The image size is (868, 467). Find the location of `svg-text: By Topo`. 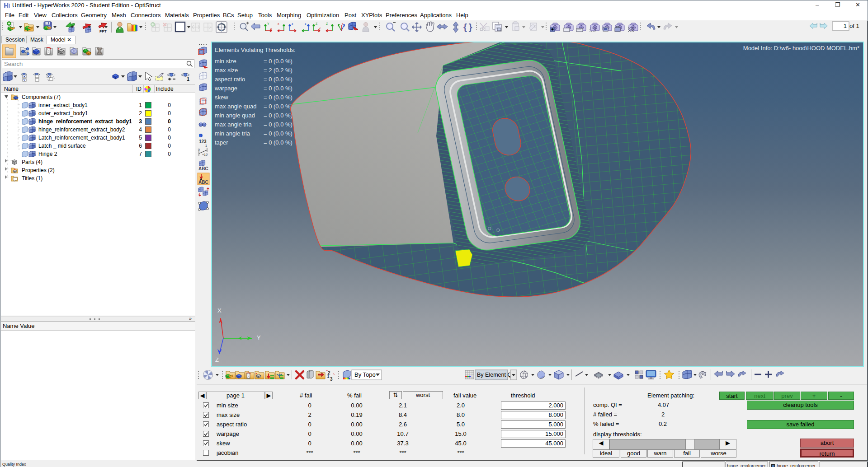

svg-text: By Topo is located at coordinates (365, 375).